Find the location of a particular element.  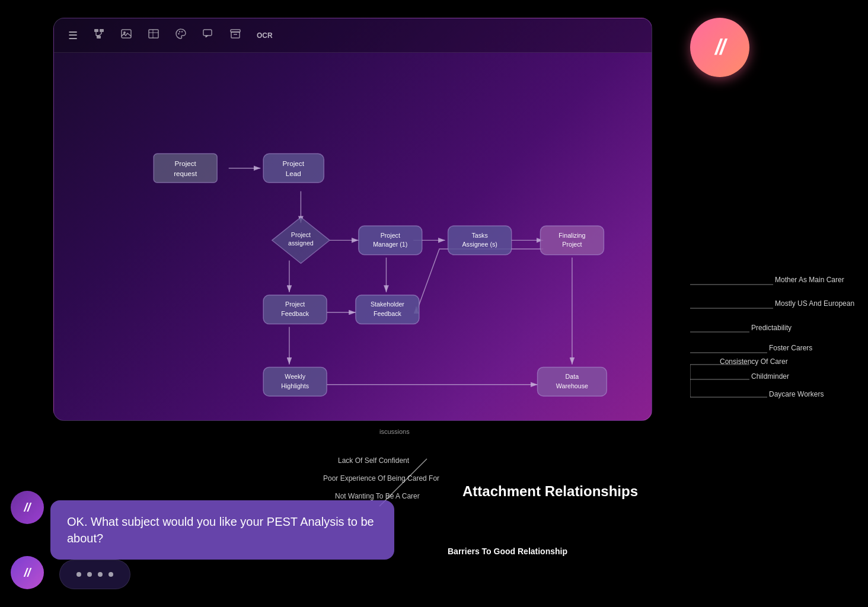

palette-icon is located at coordinates (181, 36).